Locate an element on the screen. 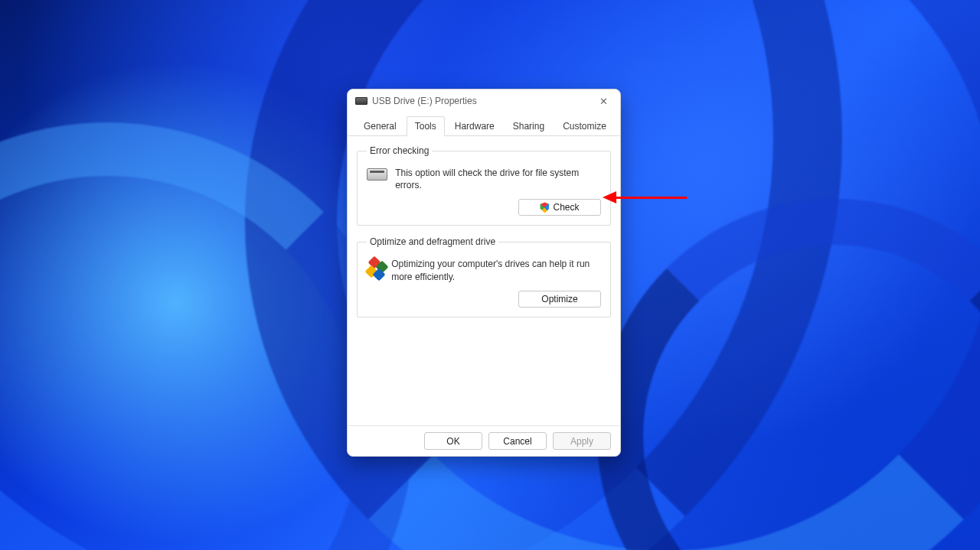 Image resolution: width=980 pixels, height=550 pixels. optimize-group: Optimize and defragment drive Optimizing… is located at coordinates (484, 277).